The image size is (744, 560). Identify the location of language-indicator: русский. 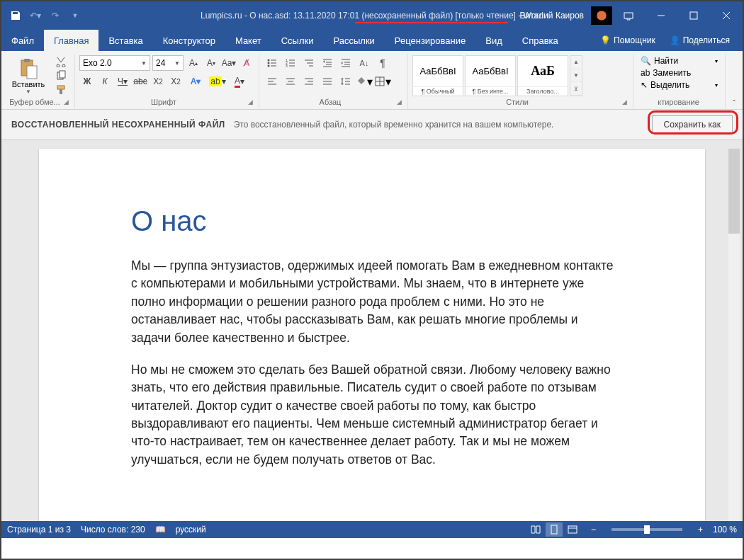
(191, 530).